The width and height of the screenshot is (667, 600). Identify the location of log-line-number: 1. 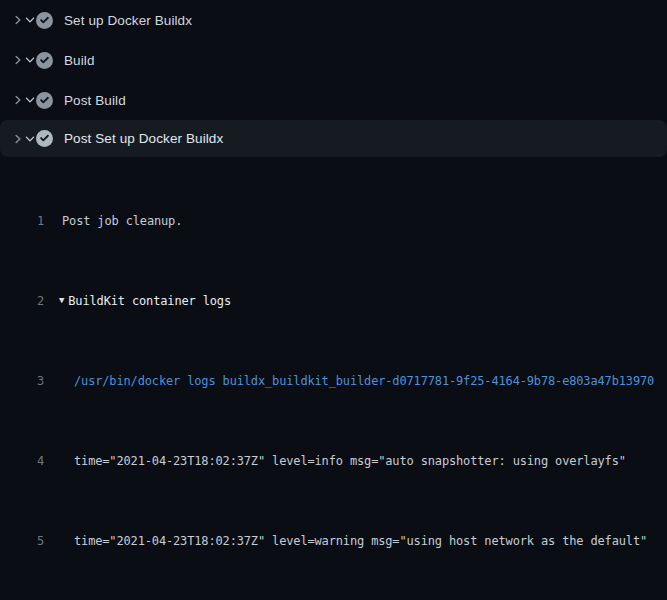
(22, 221).